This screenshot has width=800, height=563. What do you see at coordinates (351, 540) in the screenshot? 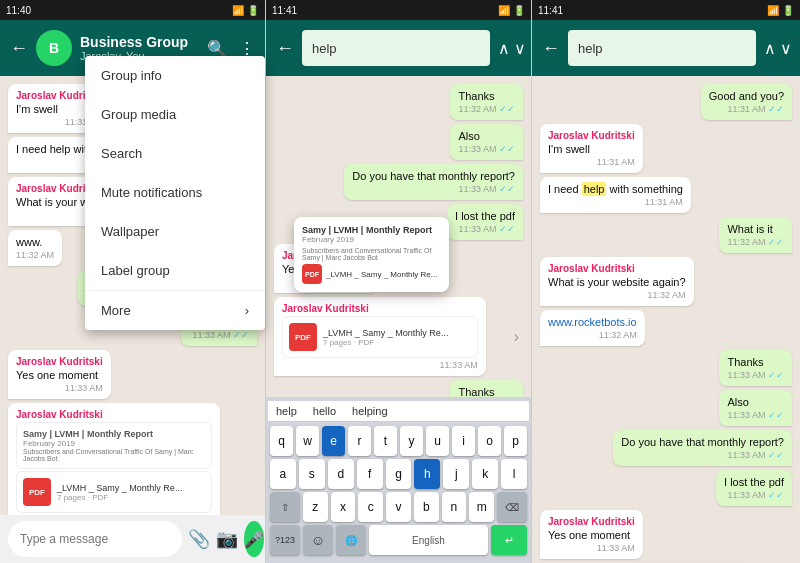
I see `key-globe: 🌐` at bounding box center [351, 540].